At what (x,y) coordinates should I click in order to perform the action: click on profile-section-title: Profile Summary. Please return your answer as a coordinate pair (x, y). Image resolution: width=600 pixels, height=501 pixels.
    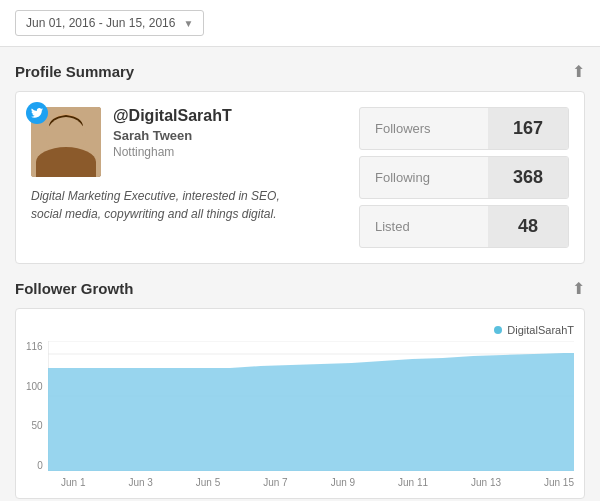
    Looking at the image, I should click on (74, 72).